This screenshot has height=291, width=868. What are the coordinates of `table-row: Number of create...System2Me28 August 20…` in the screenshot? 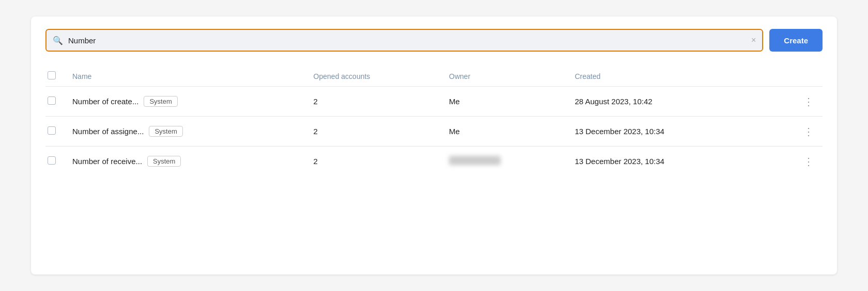 It's located at (434, 102).